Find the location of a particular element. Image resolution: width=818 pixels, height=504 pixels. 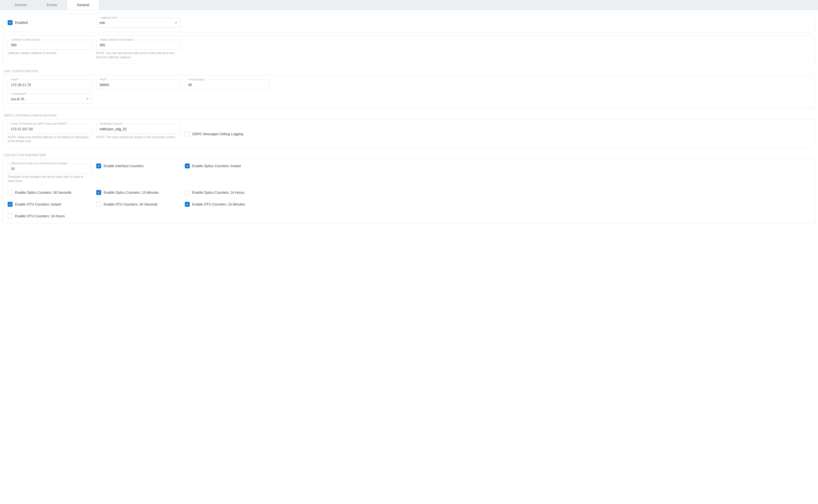

tab-general: General is located at coordinates (83, 5).